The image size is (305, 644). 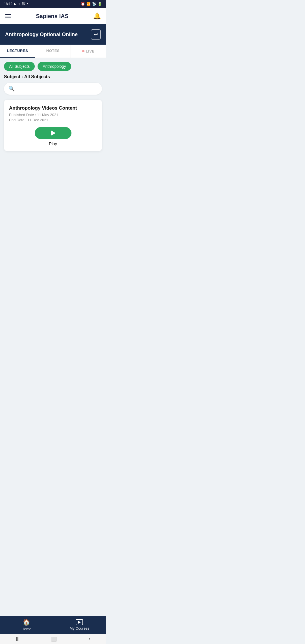 I want to click on play-status-icon: ▶, so click(x=15, y=4).